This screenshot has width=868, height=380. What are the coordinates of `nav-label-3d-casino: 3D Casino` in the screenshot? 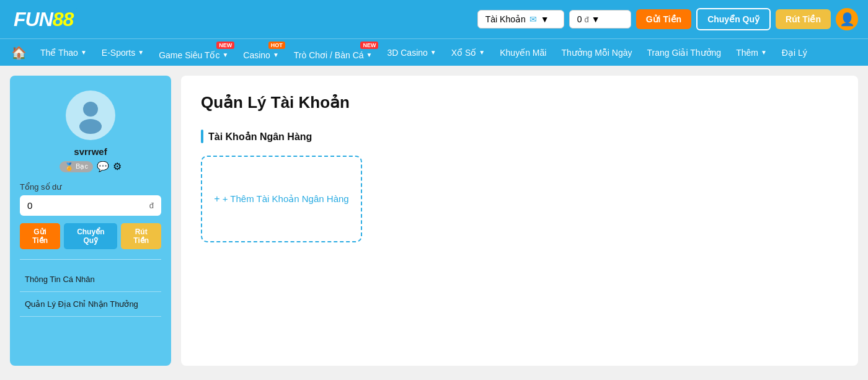 It's located at (407, 53).